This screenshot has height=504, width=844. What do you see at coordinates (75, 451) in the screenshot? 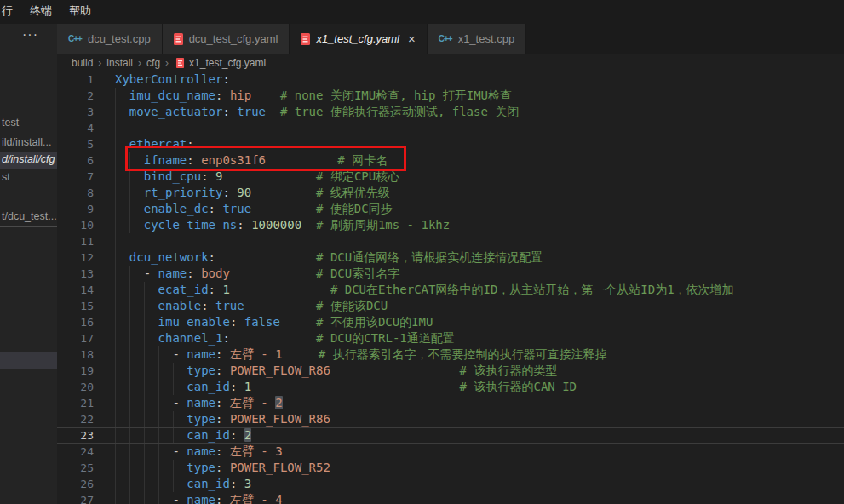
I see `line-number: 24` at bounding box center [75, 451].